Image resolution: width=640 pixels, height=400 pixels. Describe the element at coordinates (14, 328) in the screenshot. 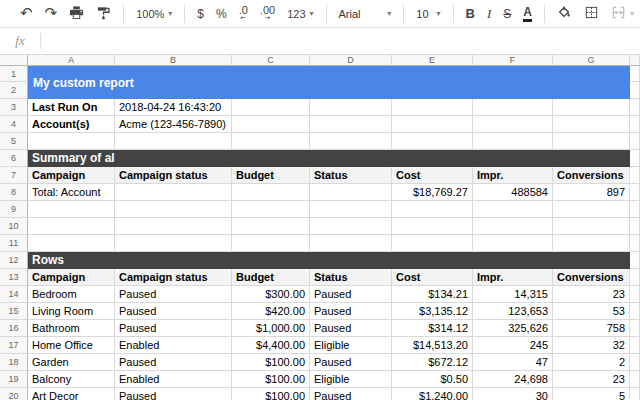

I see `row-header-16: 16` at that location.